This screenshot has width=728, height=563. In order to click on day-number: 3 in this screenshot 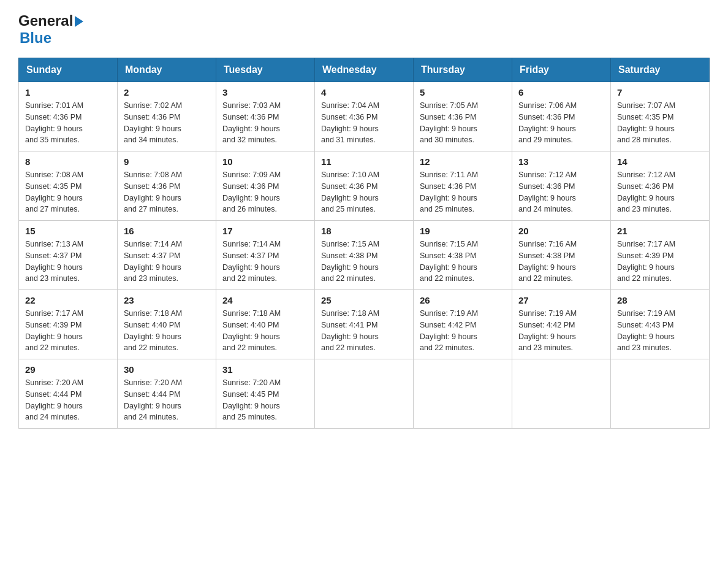, I will do `click(265, 92)`.